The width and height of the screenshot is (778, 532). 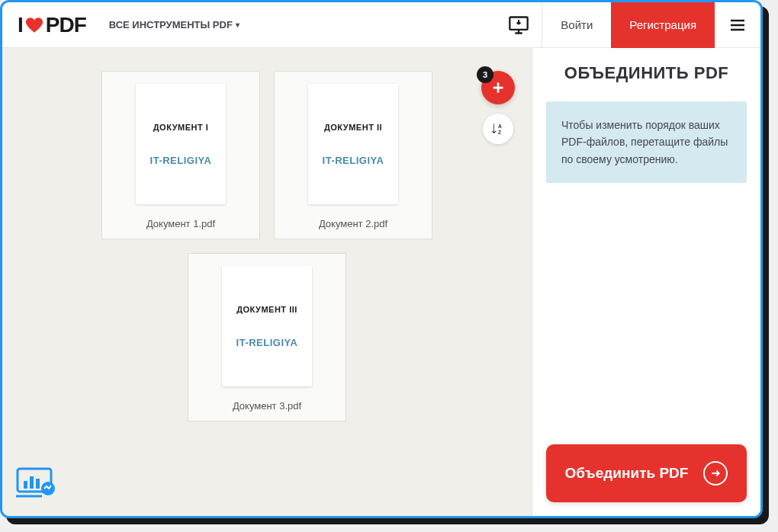 What do you see at coordinates (500, 127) in the screenshot?
I see `svg-text: A` at bounding box center [500, 127].